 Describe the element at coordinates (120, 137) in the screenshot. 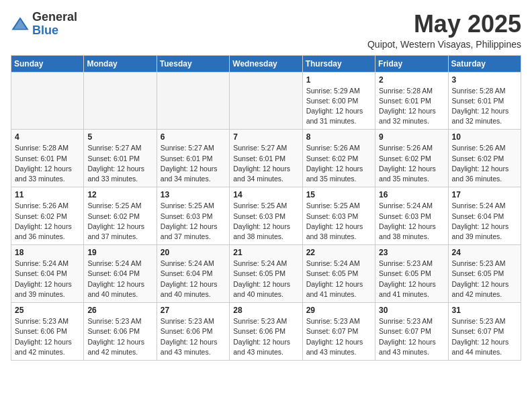

I see `day-number: 5` at that location.